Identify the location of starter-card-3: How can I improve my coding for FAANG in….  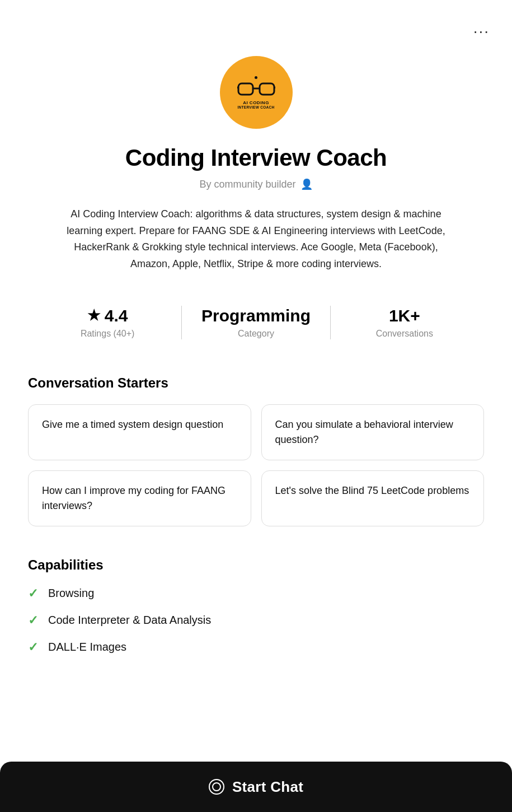
(140, 498).